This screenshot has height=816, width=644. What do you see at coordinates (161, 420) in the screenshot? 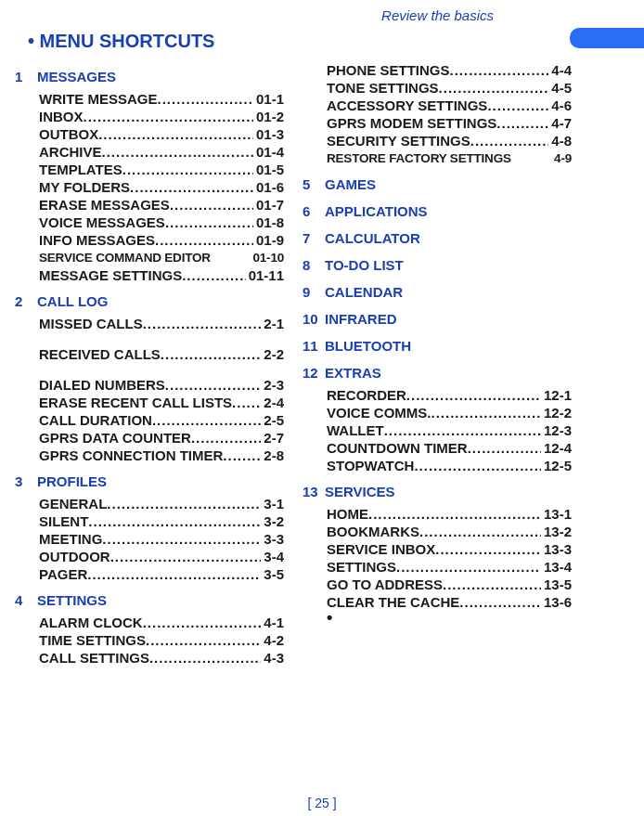
I see `menu-item: CALL DURATION2-5` at bounding box center [161, 420].